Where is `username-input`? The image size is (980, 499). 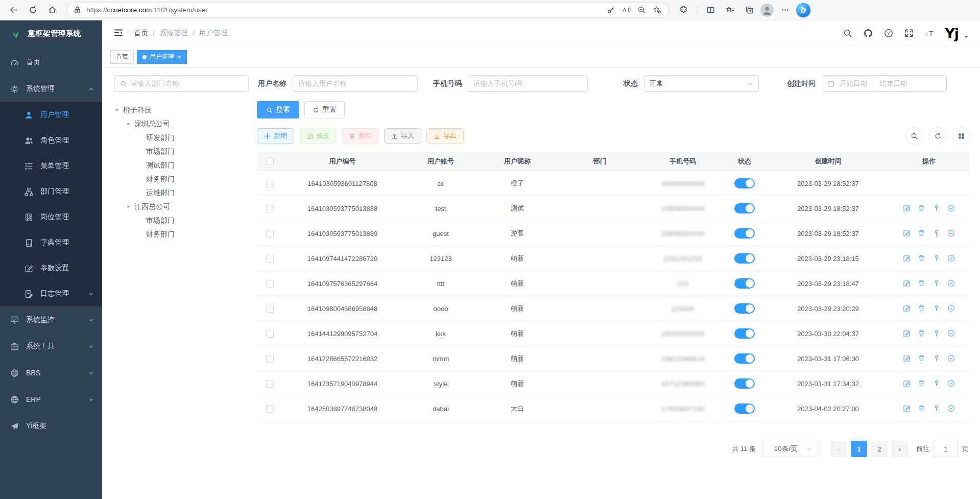
username-input is located at coordinates (355, 84).